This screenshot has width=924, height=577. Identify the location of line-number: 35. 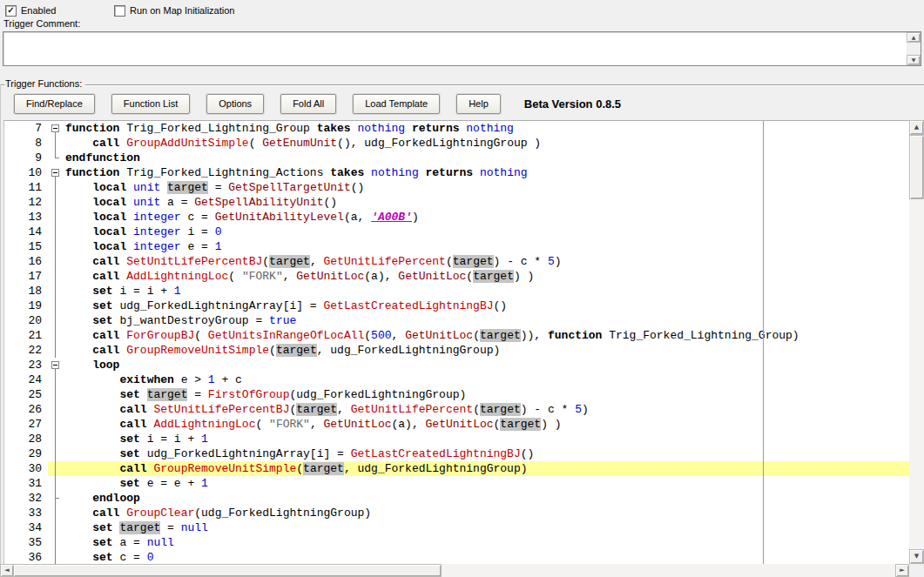
(26, 543).